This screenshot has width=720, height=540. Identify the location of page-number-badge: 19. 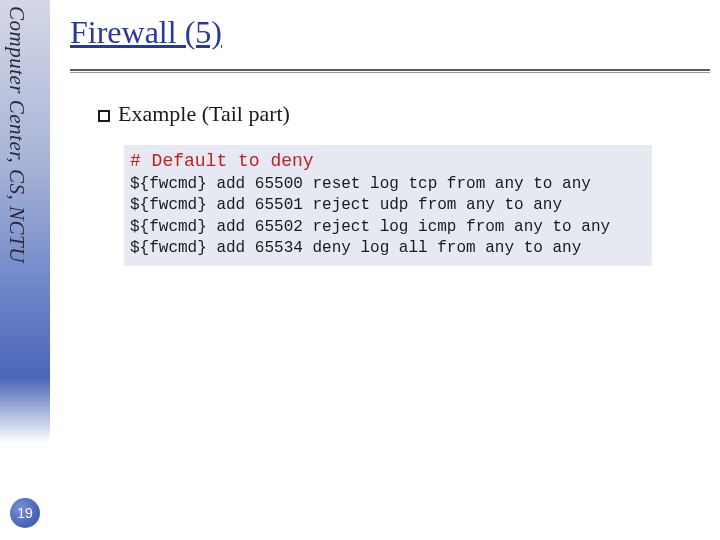
(25, 513).